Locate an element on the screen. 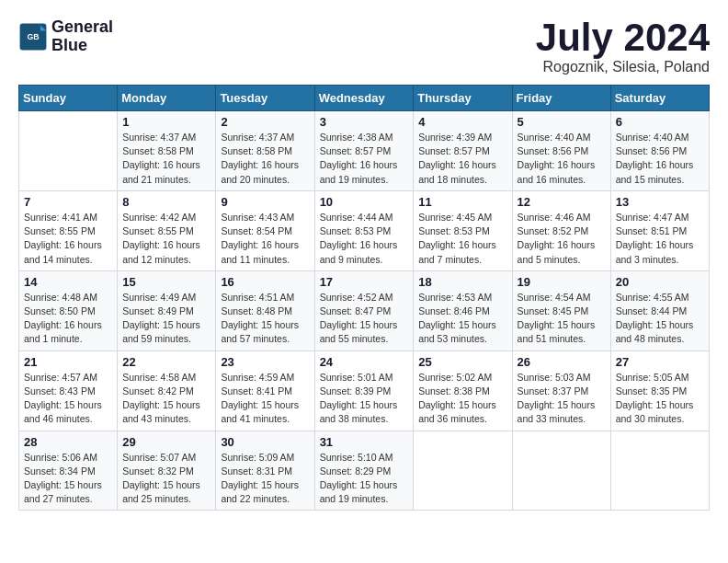 The image size is (728, 563). calendar-cell: 22Sunrise: 4:58 AM Sunset: 8:42 PM Dayli… is located at coordinates (167, 390).